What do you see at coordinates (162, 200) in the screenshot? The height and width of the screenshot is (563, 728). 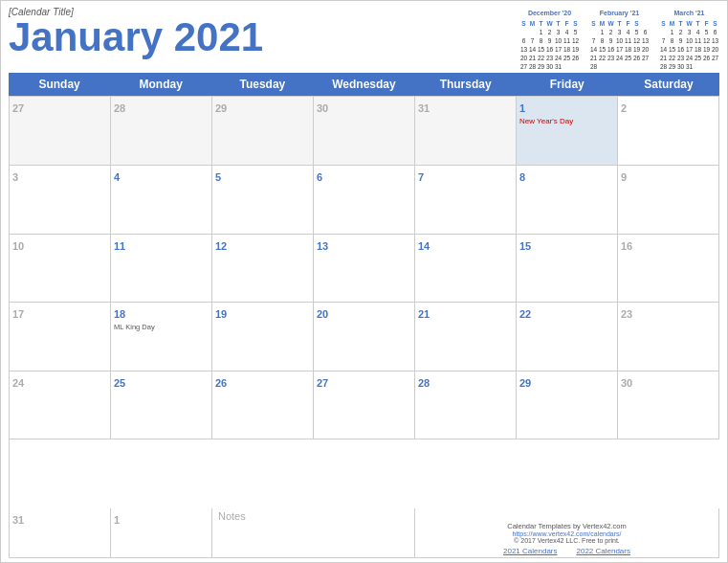 I see `cell-jan-4: 4` at bounding box center [162, 200].